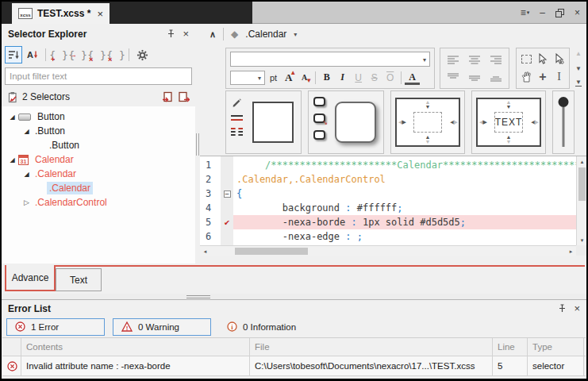 This screenshot has height=381, width=588. Describe the element at coordinates (527, 59) in the screenshot. I see `marquee-select-icon` at that location.